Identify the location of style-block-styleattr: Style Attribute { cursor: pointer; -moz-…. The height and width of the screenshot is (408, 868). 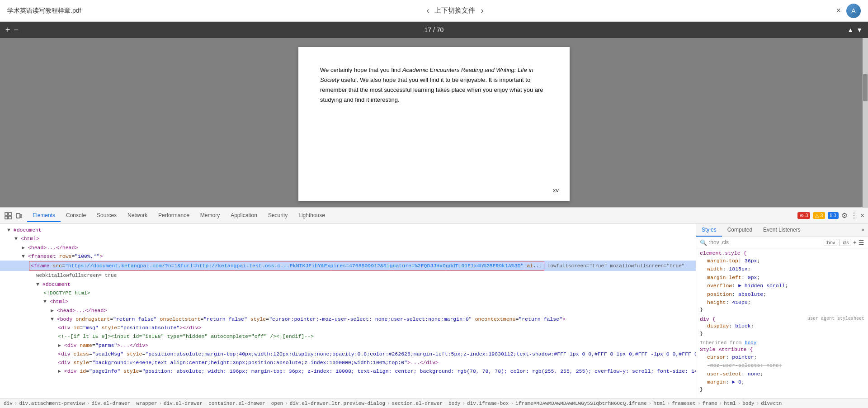
(782, 370).